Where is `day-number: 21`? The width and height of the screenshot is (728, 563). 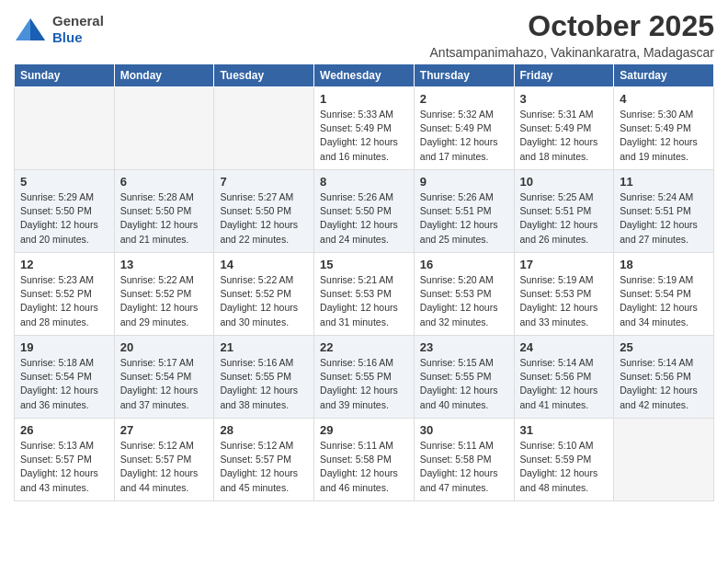
day-number: 21 is located at coordinates (264, 348).